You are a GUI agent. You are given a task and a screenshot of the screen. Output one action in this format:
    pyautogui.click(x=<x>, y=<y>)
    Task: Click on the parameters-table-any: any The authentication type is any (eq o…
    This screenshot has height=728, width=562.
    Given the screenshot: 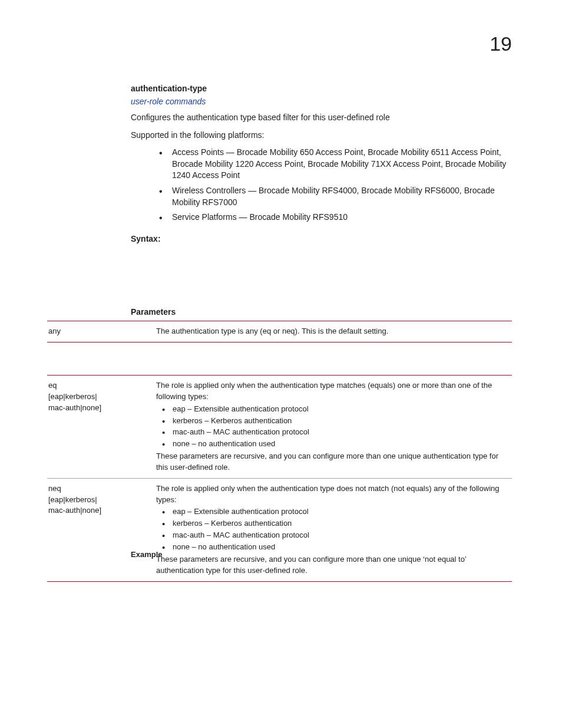 What is the action you would take?
    pyautogui.click(x=279, y=331)
    